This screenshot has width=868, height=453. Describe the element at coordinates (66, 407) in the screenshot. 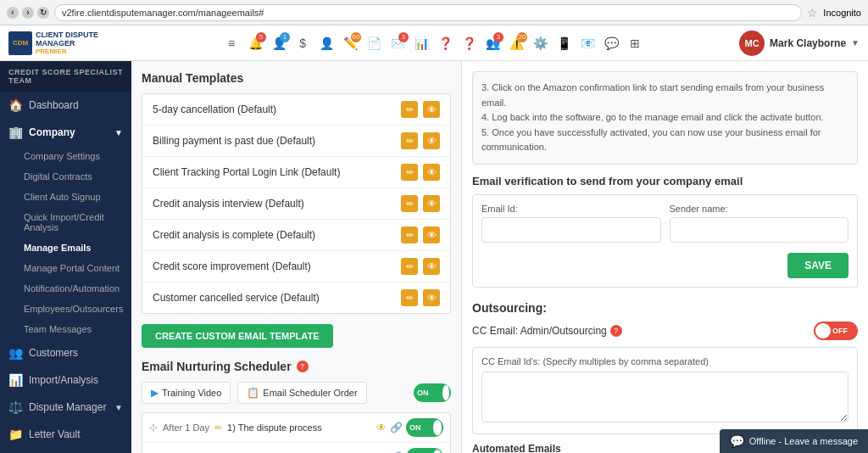

I see `sidebar-item-dispute: ⚖️ Dispute Manager ▼` at that location.